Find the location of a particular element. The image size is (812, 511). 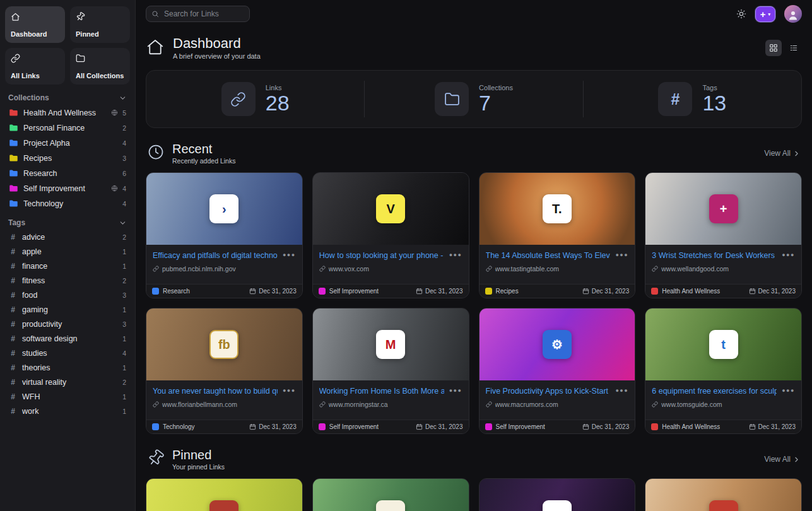

collection-meta: 6 is located at coordinates (124, 173).